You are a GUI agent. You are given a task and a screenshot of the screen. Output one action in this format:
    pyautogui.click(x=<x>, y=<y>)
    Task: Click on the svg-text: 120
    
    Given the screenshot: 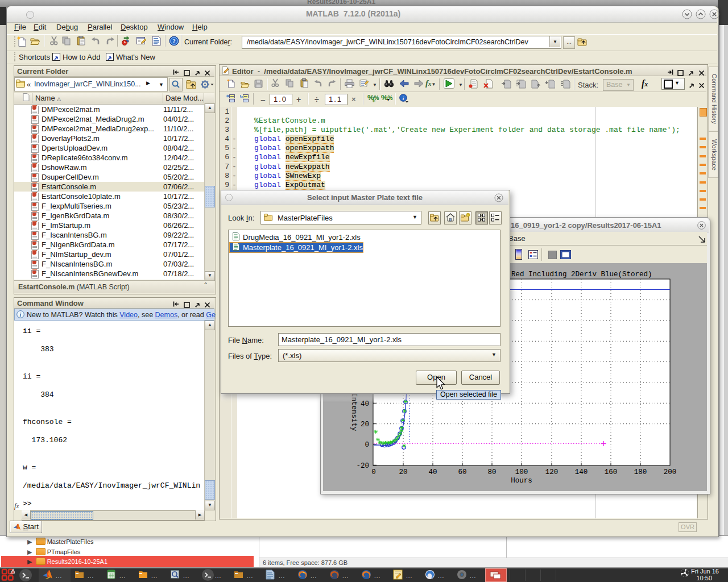 What is the action you would take?
    pyautogui.click(x=552, y=472)
    